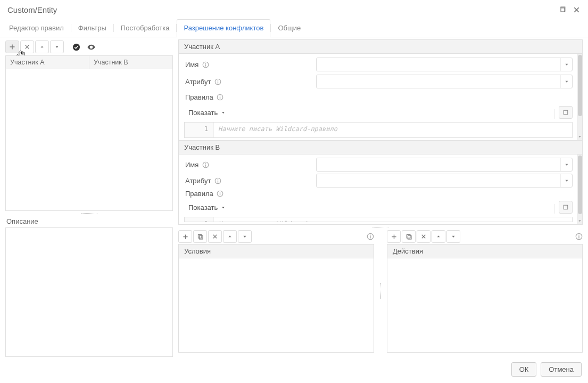 The height and width of the screenshot is (383, 588). What do you see at coordinates (76, 47) in the screenshot?
I see `validate-icon` at bounding box center [76, 47].